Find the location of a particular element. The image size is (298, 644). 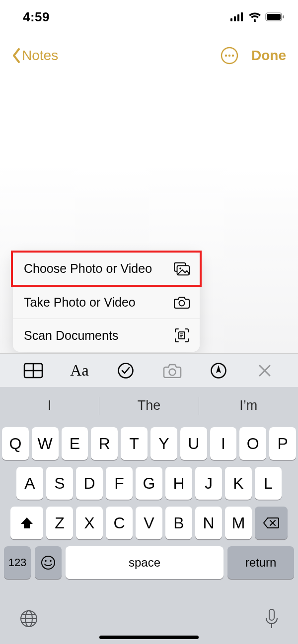

popup-item-take-photo: Take Photo or Video is located at coordinates (106, 302).